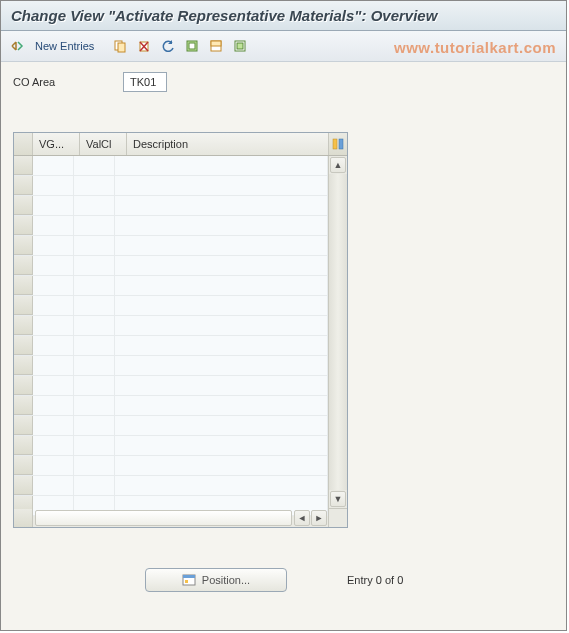  Describe the element at coordinates (192, 46) in the screenshot. I see `select-all-icon` at that location.